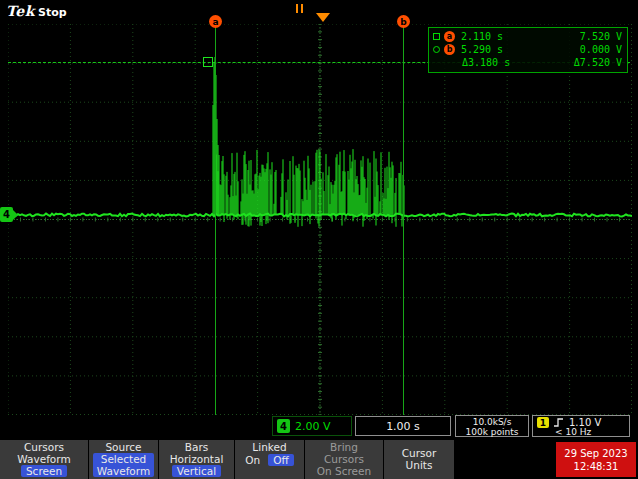 The image size is (638, 479). What do you see at coordinates (528, 62) in the screenshot?
I see `cursor-delta-row: Δ3.180 s Δ7.520 V` at bounding box center [528, 62].